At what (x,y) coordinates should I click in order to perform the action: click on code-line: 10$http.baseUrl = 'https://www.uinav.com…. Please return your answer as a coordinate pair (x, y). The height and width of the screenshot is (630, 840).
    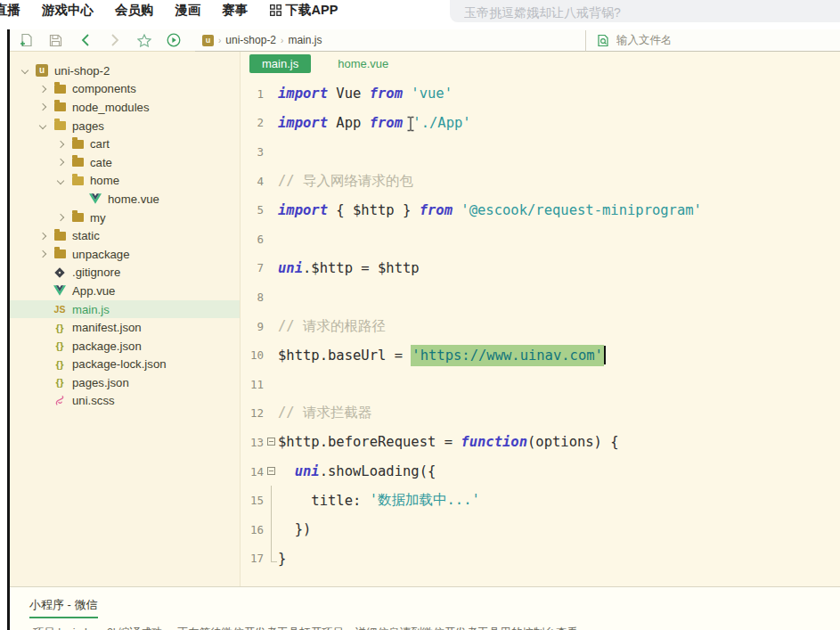
    Looking at the image, I should click on (540, 355).